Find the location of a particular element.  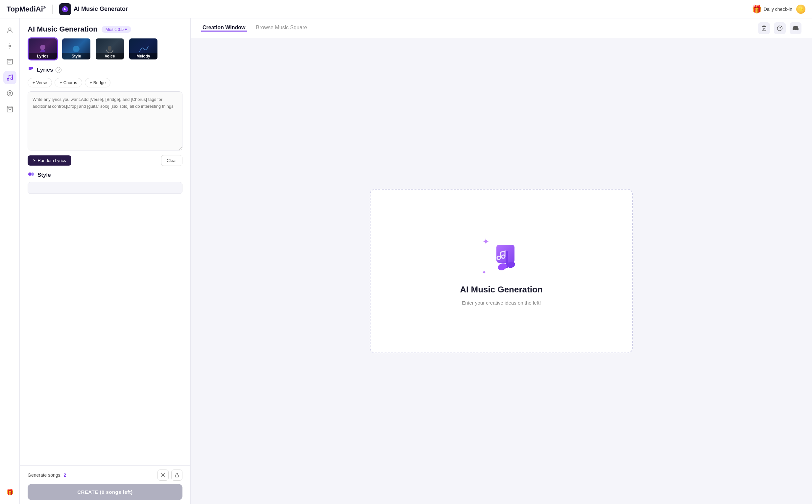

notes-icon-btn is located at coordinates (764, 28).